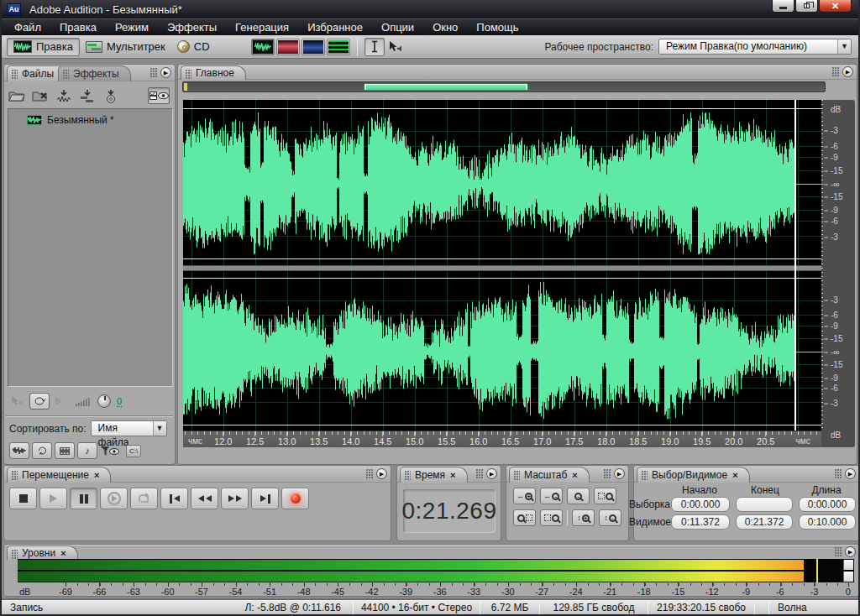  Describe the element at coordinates (42, 451) in the screenshot. I see `show-loop-files-button` at that location.